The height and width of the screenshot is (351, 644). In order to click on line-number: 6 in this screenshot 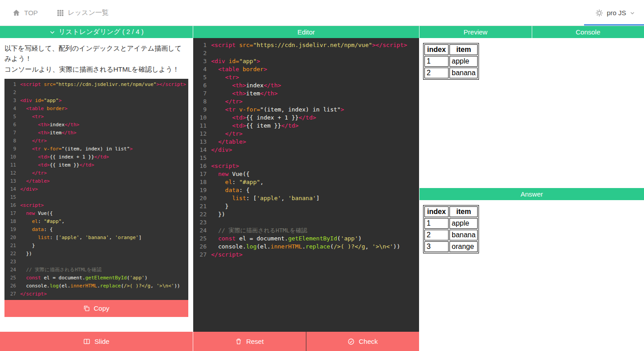, I will do `click(10, 125)`.